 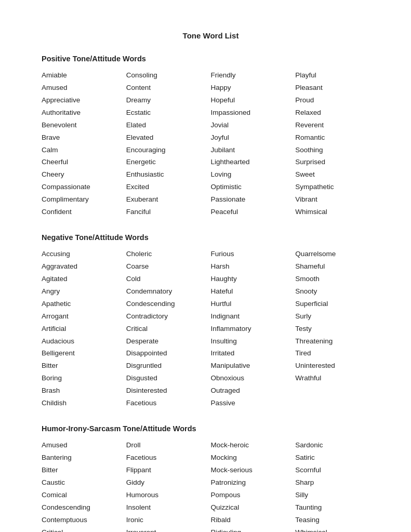 What do you see at coordinates (84, 342) in the screenshot?
I see `word-cell: Audacious` at bounding box center [84, 342].